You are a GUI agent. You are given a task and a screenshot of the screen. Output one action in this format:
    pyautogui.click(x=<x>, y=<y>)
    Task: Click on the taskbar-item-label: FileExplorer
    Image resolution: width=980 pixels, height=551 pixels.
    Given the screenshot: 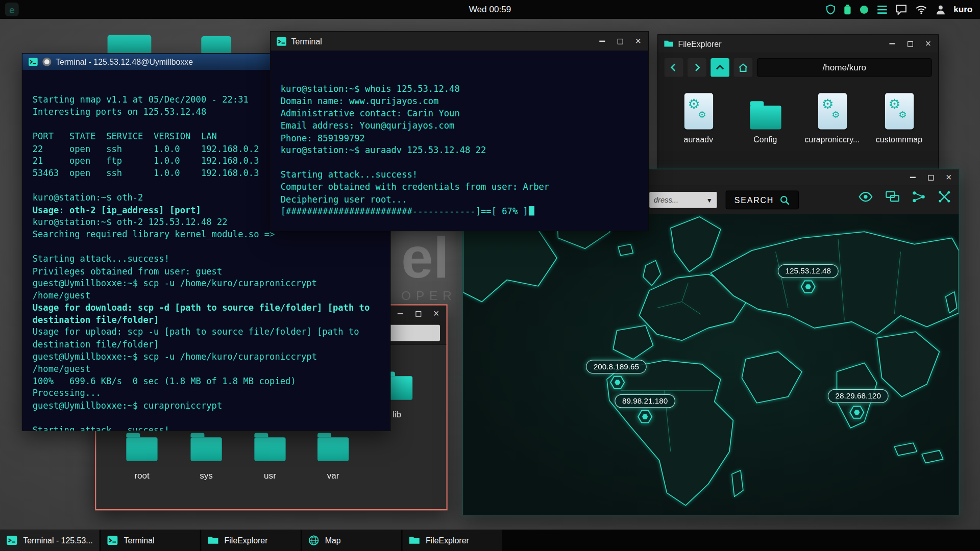 What is the action you would take?
    pyautogui.click(x=246, y=540)
    